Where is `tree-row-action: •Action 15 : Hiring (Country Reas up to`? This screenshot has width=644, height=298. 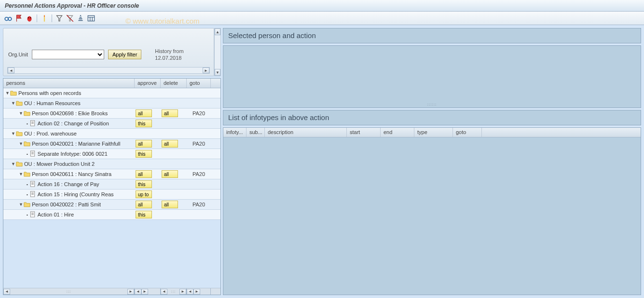
tree-row-action: •Action 15 : Hiring (Country Reas up to is located at coordinates (112, 195).